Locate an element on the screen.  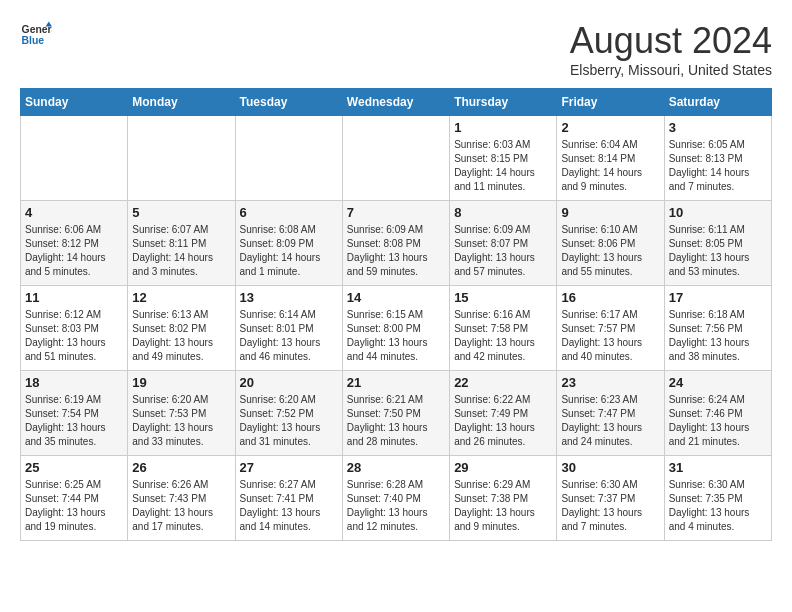
week-row: 4Sunrise: 6:06 AMSunset: 8:12 PMDaylight… is located at coordinates (396, 244).